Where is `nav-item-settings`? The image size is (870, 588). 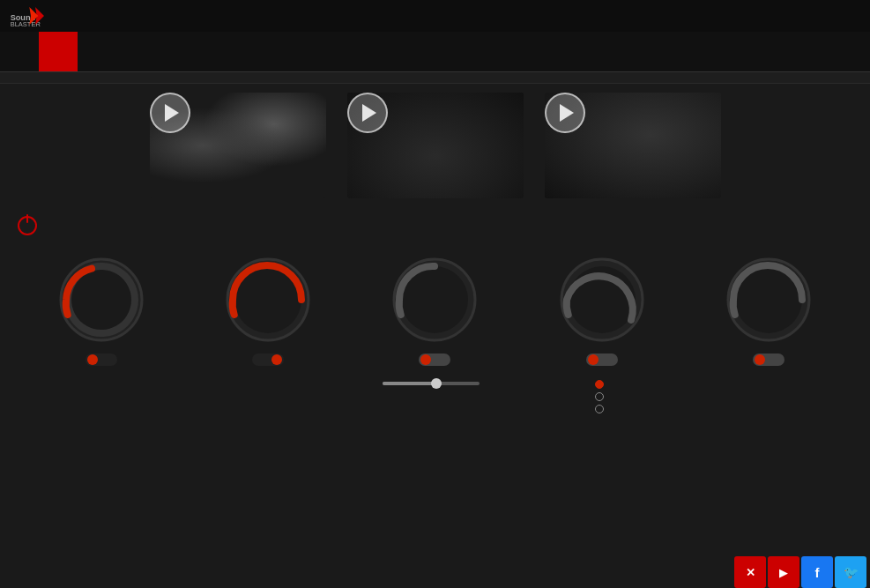 nav-item-settings is located at coordinates (213, 51).